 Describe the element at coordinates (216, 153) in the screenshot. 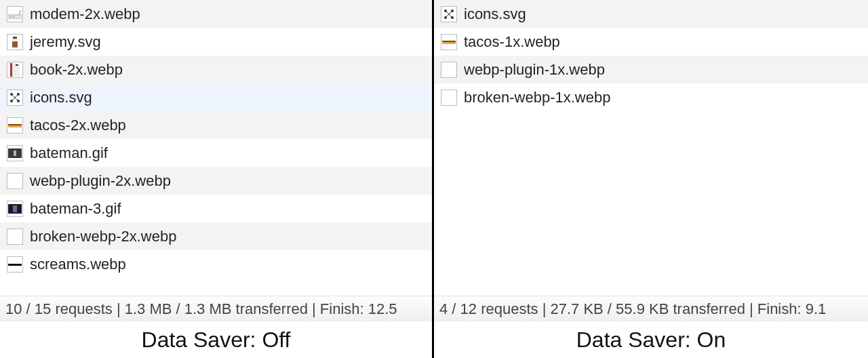

I see `file-row: bateman.gif` at that location.